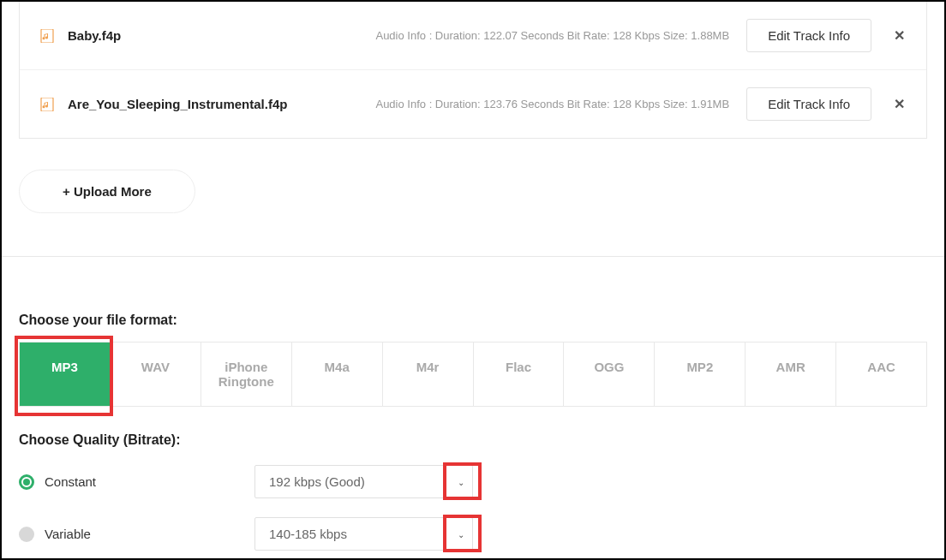 This screenshot has width=946, height=560. Describe the element at coordinates (473, 104) in the screenshot. I see `file-row: Are_You_Sleeping_Instrumental.f4p Audio …` at that location.